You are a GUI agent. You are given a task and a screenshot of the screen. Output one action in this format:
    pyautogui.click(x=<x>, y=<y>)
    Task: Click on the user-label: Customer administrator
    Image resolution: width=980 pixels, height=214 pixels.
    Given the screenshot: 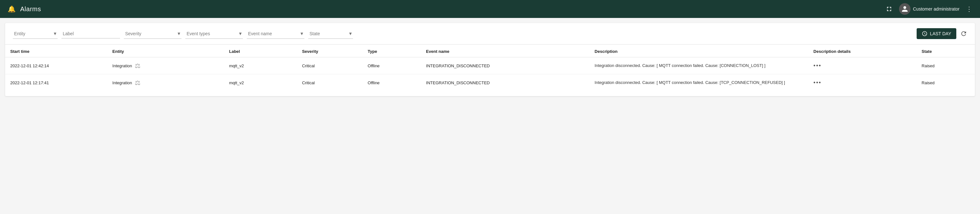 What is the action you would take?
    pyautogui.click(x=937, y=9)
    